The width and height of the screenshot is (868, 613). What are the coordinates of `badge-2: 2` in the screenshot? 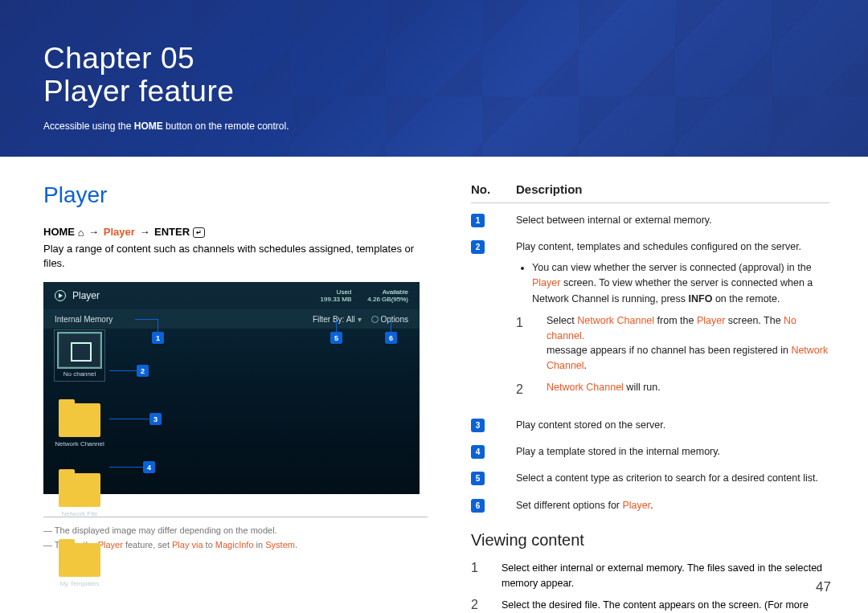 It's located at (477, 247).